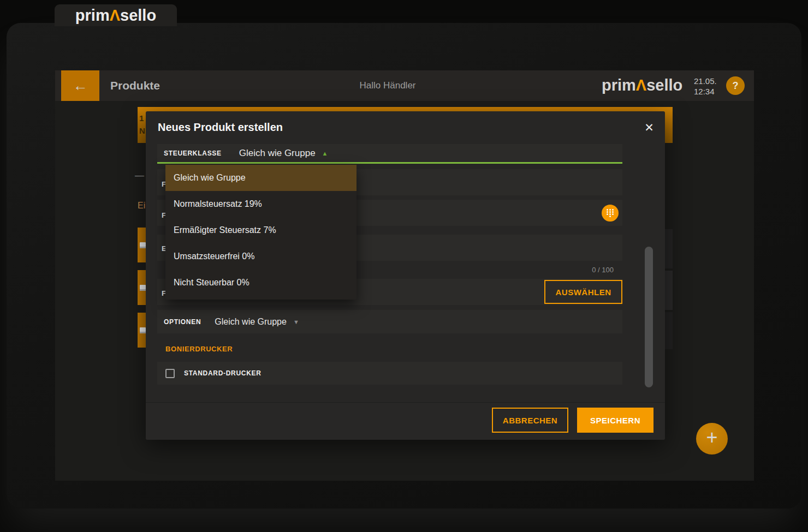  Describe the element at coordinates (296, 322) in the screenshot. I see `chevron-down-icon: ▼` at that location.